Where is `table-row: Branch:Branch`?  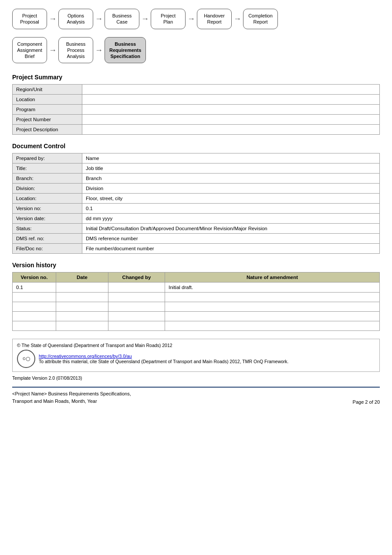
table-row: Branch:Branch is located at coordinates (196, 179).